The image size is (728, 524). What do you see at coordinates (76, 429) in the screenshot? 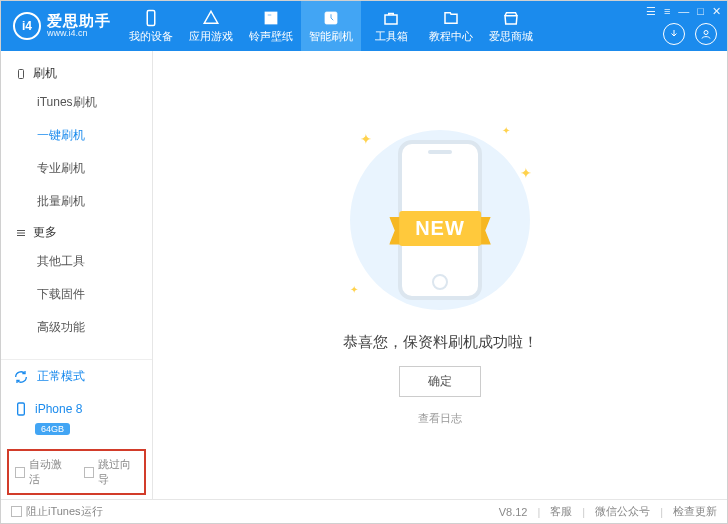
I see `sidebar-bottom: 正常模式 iPhone 8 64GB 自动激活 跳过向导` at bounding box center [76, 429].